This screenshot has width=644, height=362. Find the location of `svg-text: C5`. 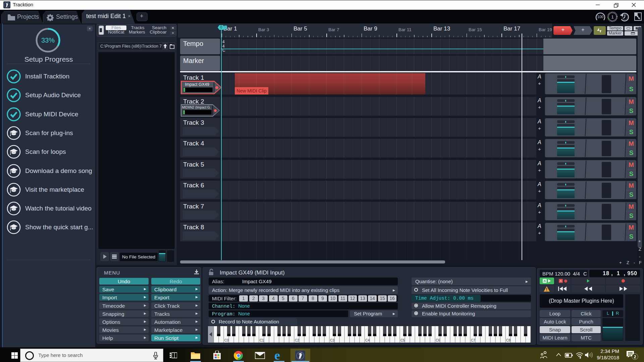

svg-text: C5 is located at coordinates (402, 341).